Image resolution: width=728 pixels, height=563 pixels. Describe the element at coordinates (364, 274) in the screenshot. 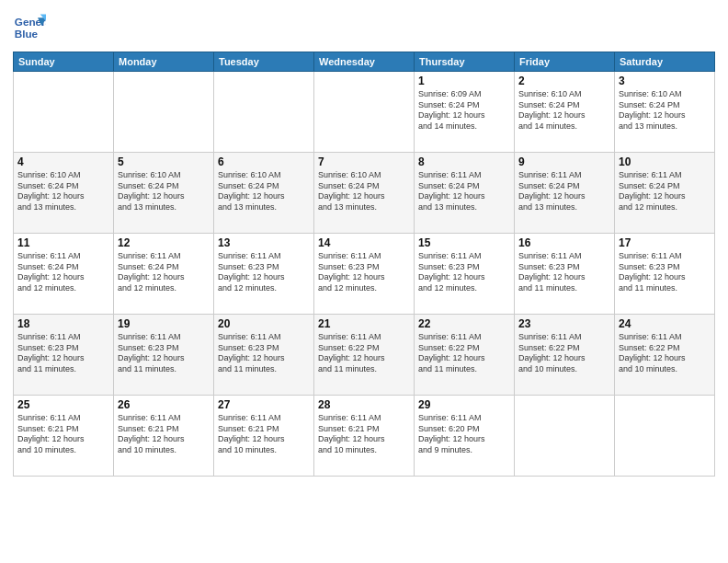

I see `day-cell: 14Sunrise: 6:11 AM Sunset: 6:23 PM Dayli…` at that location.